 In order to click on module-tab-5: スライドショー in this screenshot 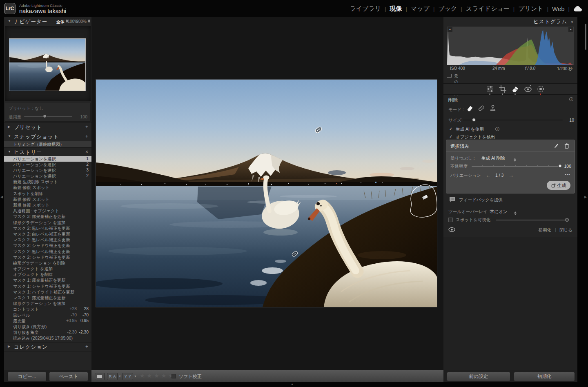, I will do `click(488, 9)`.